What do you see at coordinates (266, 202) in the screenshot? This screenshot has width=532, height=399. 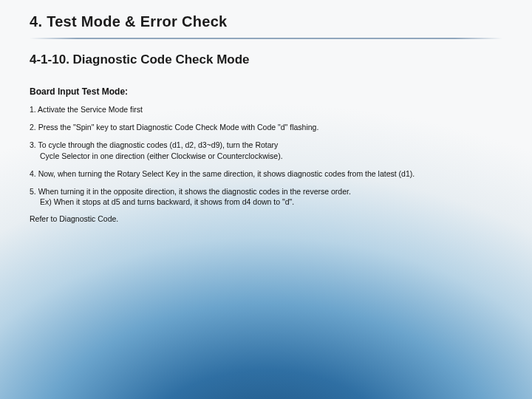 I see `step-5-line2: Ex) When it stops at d5 and turns backwa…` at bounding box center [266, 202].